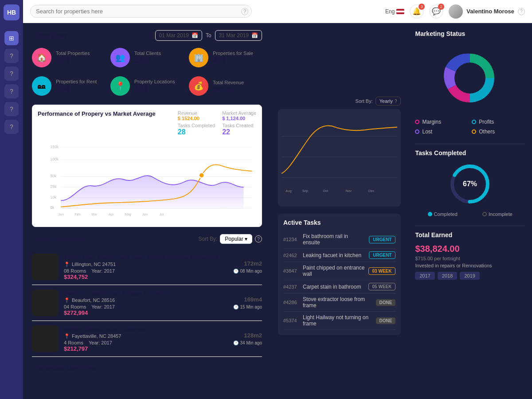 This screenshot has width=532, height=399. What do you see at coordinates (239, 132) in the screenshot?
I see `tasks-created-value: 22` at bounding box center [239, 132].